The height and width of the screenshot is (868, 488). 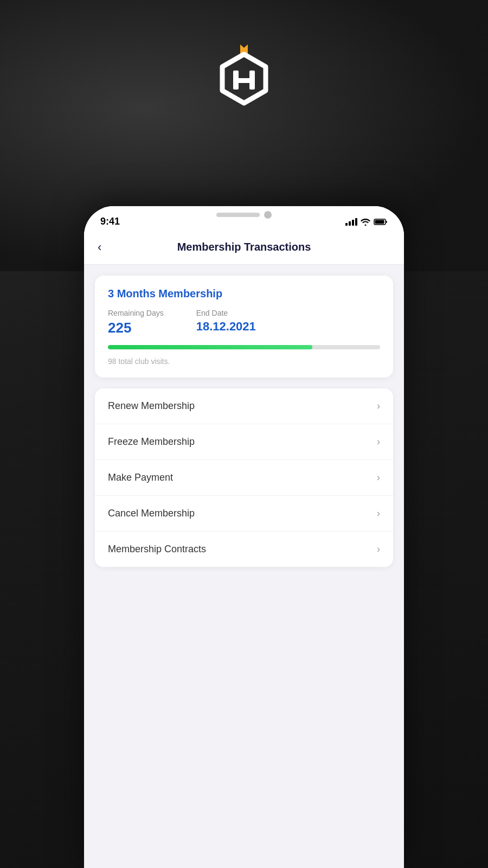 I want to click on visits-count: 98 total club visits., so click(x=244, y=361).